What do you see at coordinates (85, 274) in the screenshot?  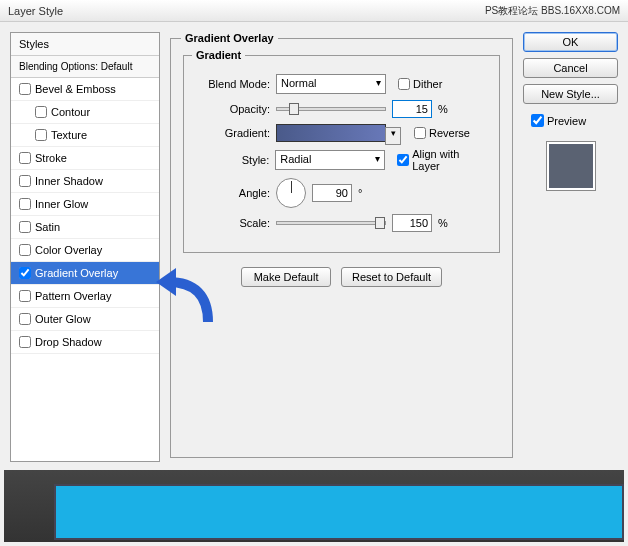 I see `style-item-gradient-overlay: Gradient Overlay` at bounding box center [85, 274].